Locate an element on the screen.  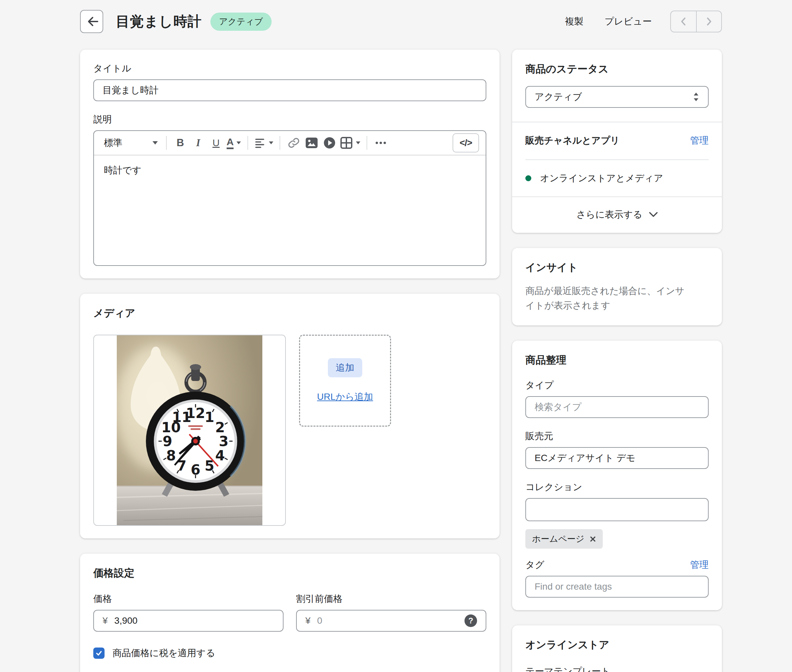
ellipsis-icon is located at coordinates (381, 143).